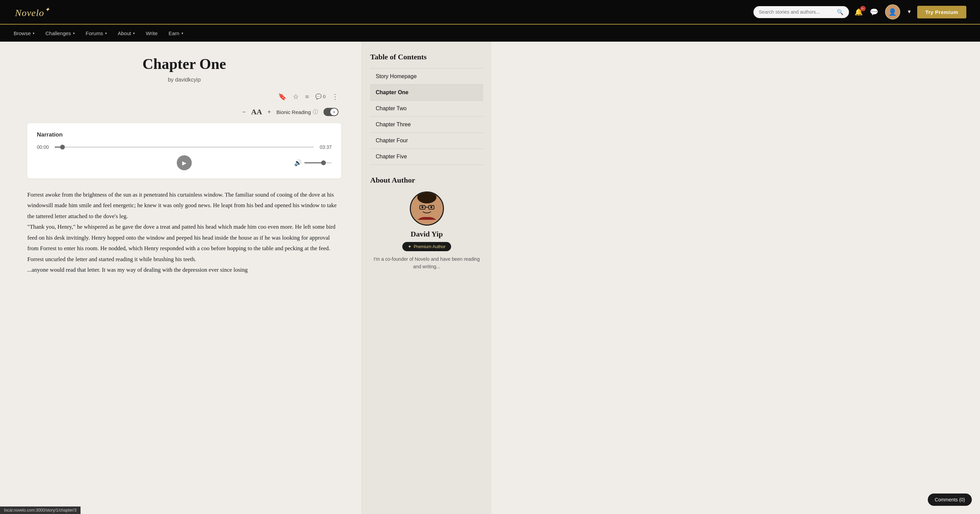  What do you see at coordinates (184, 205) in the screenshot?
I see `story-paragraph-1: Forrest awoke from the brightness of the…` at bounding box center [184, 205].